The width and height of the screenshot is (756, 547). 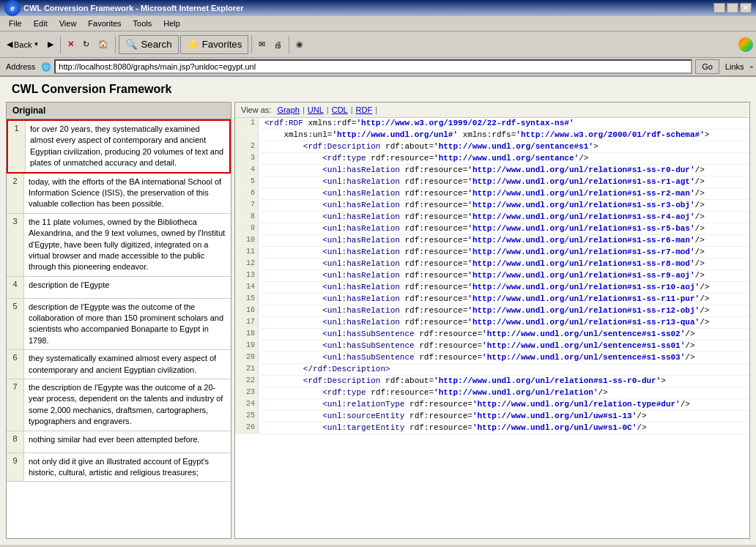 I want to click on menu-view: View, so click(x=68, y=23).